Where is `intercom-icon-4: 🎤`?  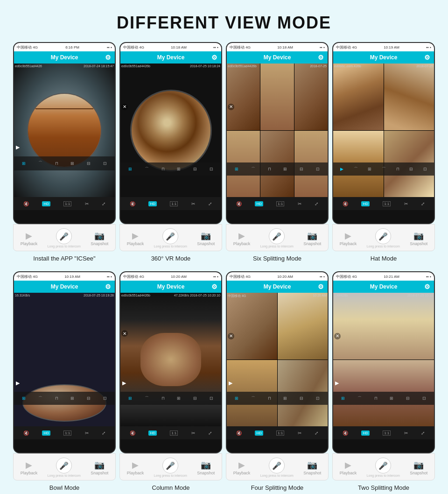 intercom-icon-4: 🎤 is located at coordinates (383, 236).